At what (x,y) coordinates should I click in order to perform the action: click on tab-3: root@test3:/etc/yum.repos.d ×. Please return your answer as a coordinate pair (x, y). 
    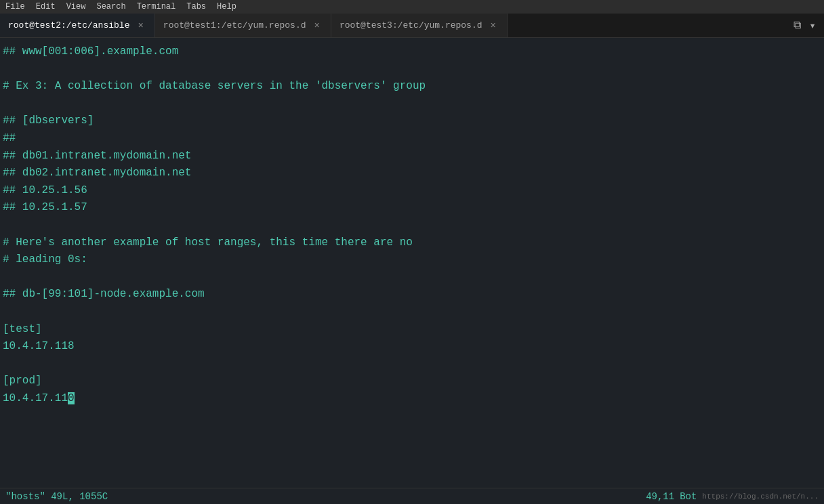
    Looking at the image, I should click on (419, 26).